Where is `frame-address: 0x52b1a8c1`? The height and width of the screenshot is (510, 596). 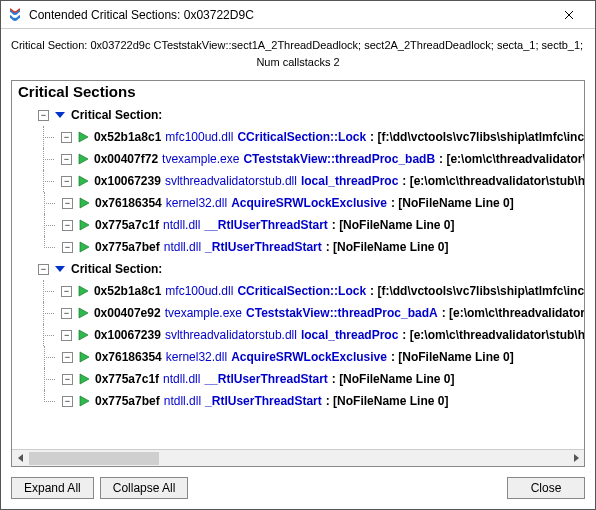
frame-address: 0x52b1a8c1 is located at coordinates (128, 291).